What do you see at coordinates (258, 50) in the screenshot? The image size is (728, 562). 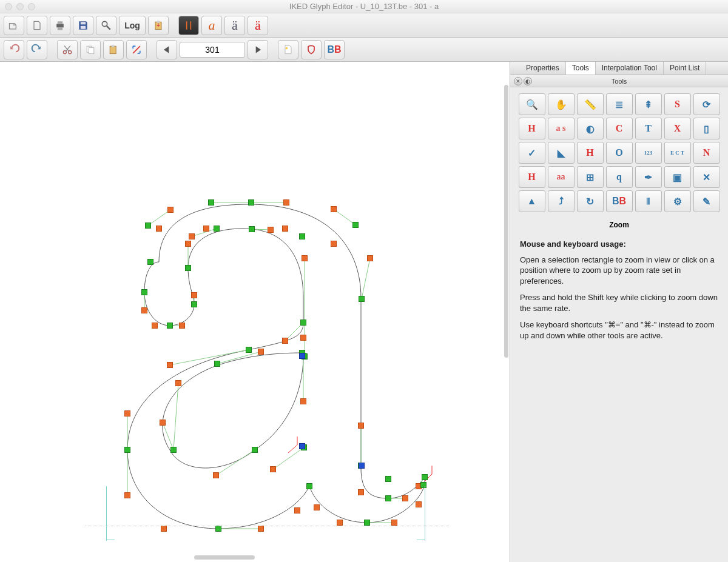 I see `next-glyph-button` at bounding box center [258, 50].